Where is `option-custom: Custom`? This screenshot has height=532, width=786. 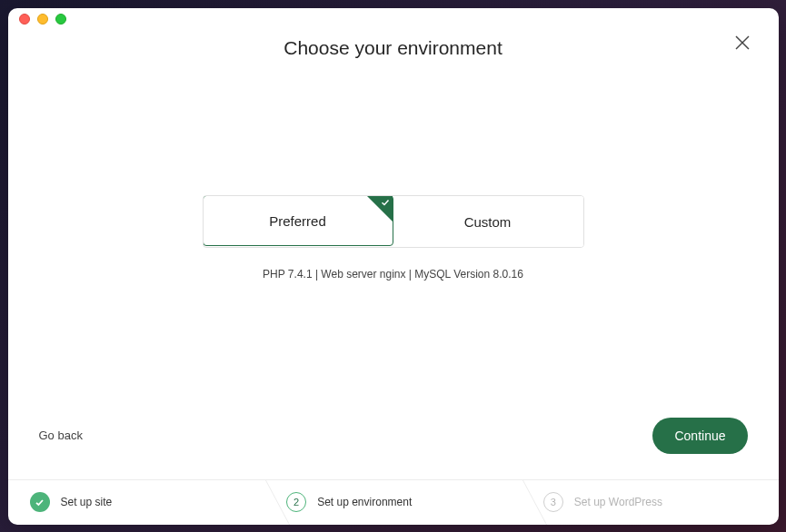
option-custom: Custom is located at coordinates (488, 222).